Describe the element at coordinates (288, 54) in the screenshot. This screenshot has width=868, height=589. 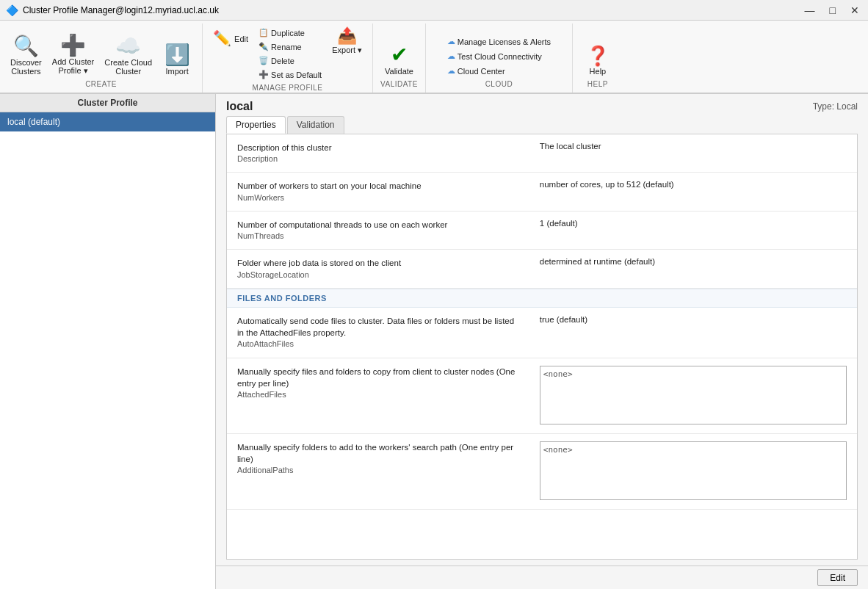
I see `ribbon-group-manage-inner: ✏️ Edit 📋 Duplicate ✒️ Rename 🗑️ Delete …` at that location.